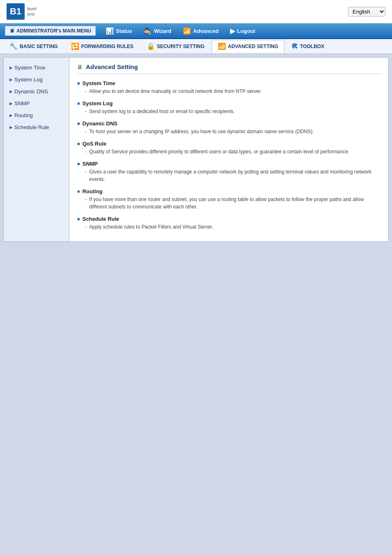  What do you see at coordinates (148, 31) in the screenshot?
I see `wizard-icon: 🧙` at bounding box center [148, 31].